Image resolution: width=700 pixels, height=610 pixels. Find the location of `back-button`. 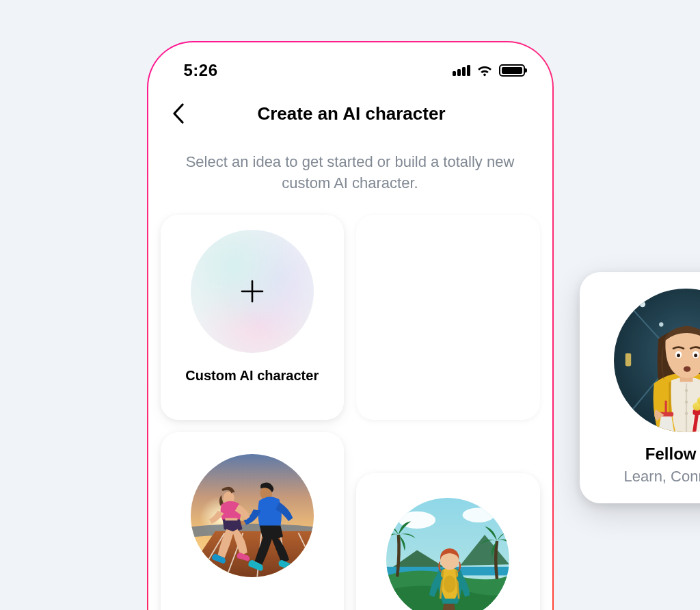

back-button is located at coordinates (178, 114).